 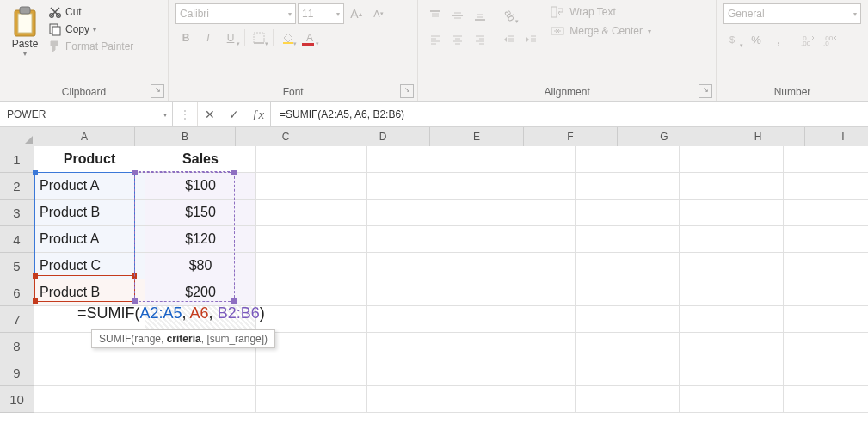 I want to click on cell-e9, so click(x=523, y=373).